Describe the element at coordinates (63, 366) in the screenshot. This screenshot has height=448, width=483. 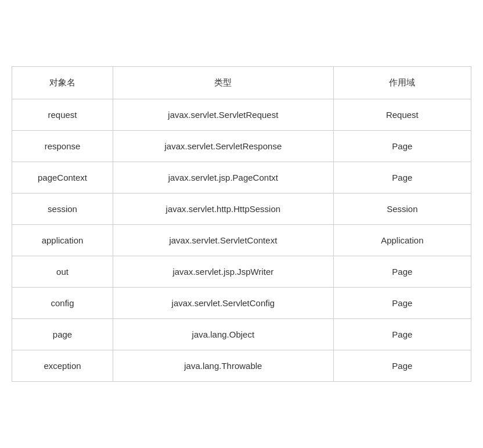
I see `cell-object-name: exception` at that location.